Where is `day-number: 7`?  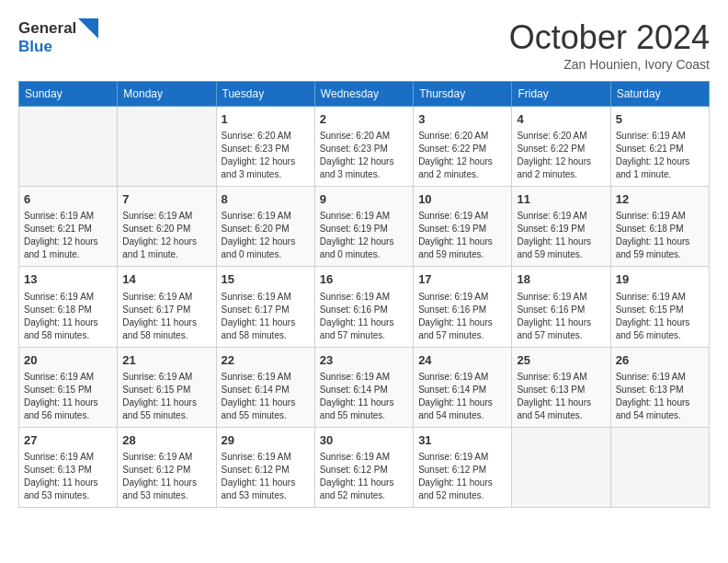
day-number: 7 is located at coordinates (166, 200).